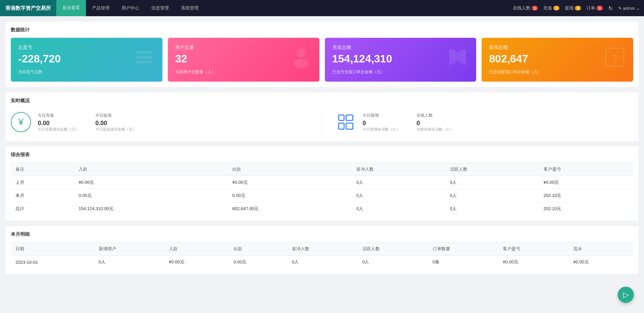  What do you see at coordinates (151, 196) in the screenshot?
I see `report-cell-income-1: 0.00元` at bounding box center [151, 196].